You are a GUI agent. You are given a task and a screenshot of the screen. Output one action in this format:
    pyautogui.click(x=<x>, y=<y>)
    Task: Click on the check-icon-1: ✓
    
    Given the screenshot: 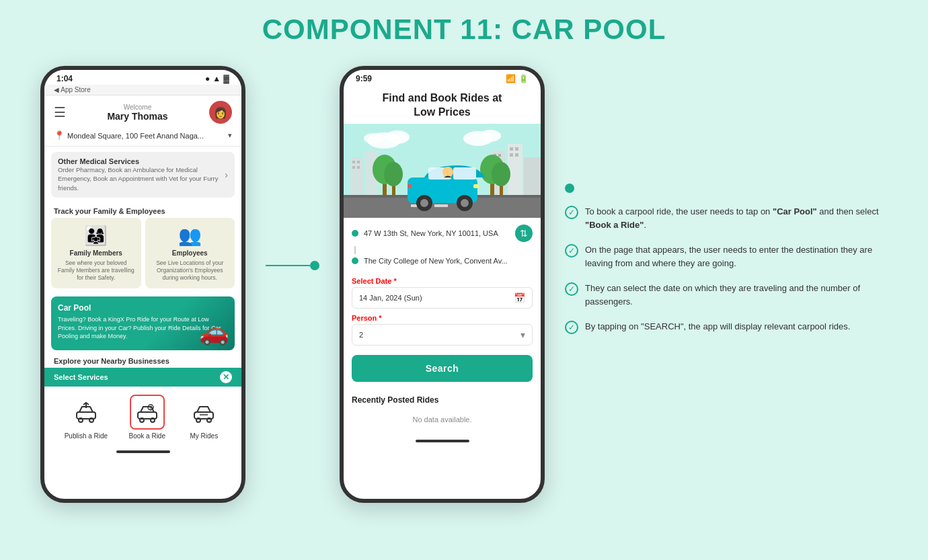 What is the action you would take?
    pyautogui.click(x=572, y=212)
    